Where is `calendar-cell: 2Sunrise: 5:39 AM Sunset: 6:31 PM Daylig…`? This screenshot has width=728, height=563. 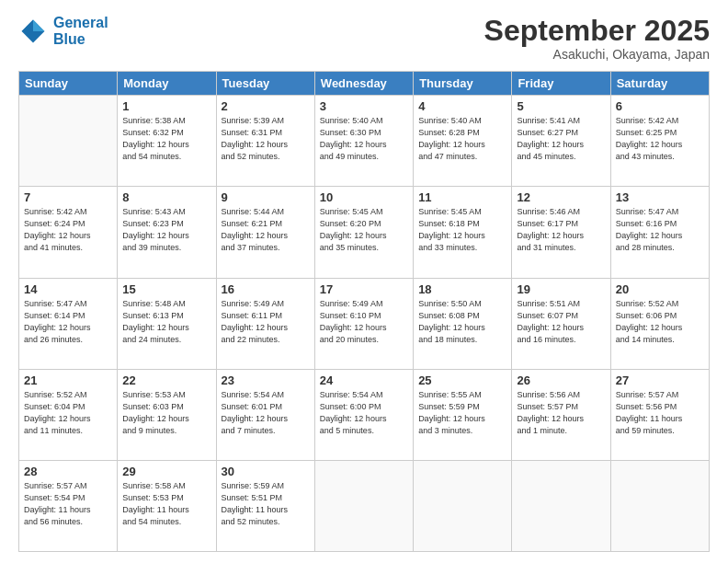 calendar-cell: 2Sunrise: 5:39 AM Sunset: 6:31 PM Daylig… is located at coordinates (265, 142).